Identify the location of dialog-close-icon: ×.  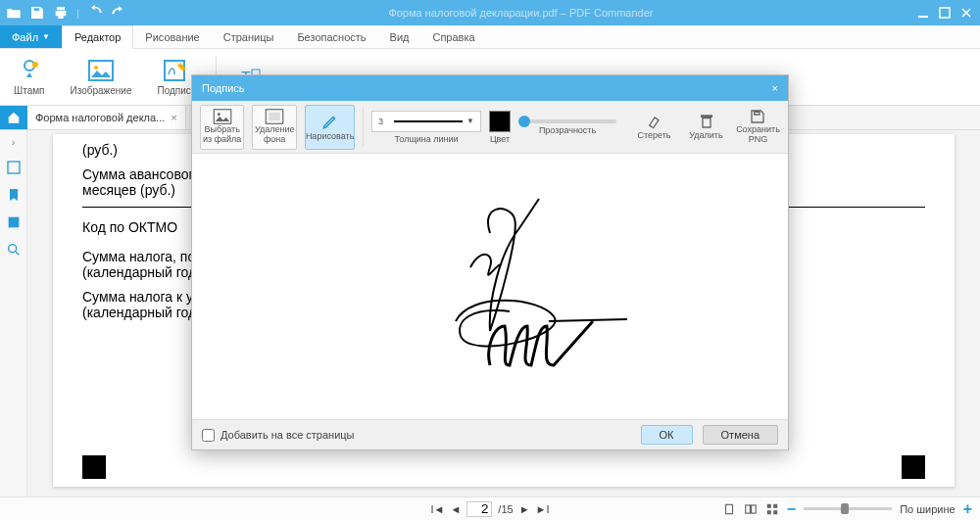
(775, 88).